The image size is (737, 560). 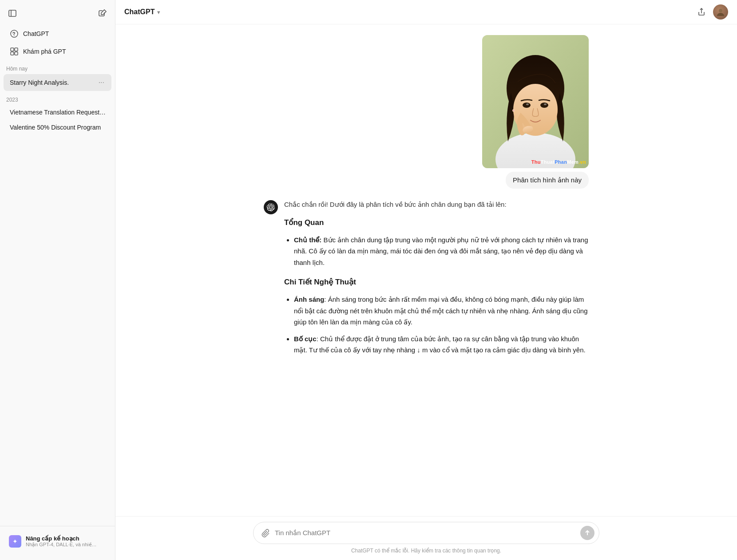 What do you see at coordinates (548, 162) in the screenshot?
I see `watermark-thuat: Thuat` at bounding box center [548, 162].